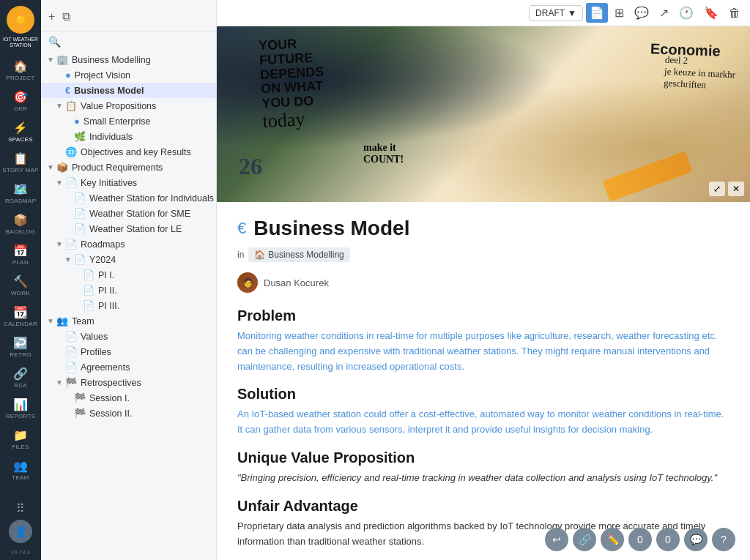 This screenshot has height=560, width=750. I want to click on tree-label-weather-station-le: Weather Station for LE, so click(135, 229).